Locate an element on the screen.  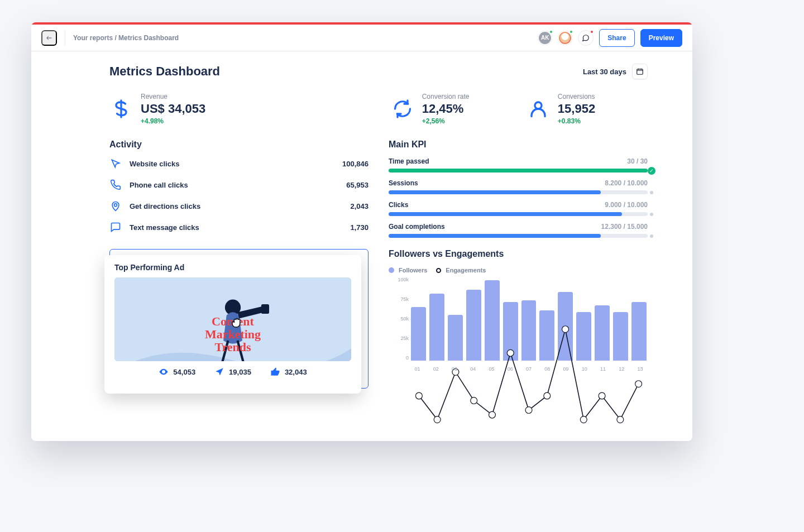
y-tick: 100k is located at coordinates (403, 280).